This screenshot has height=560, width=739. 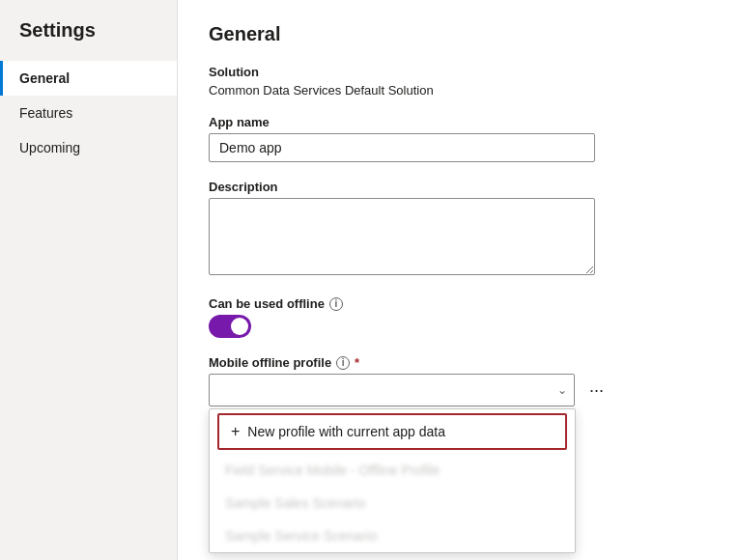 I want to click on offline-label: Can be used offline i, so click(x=458, y=303).